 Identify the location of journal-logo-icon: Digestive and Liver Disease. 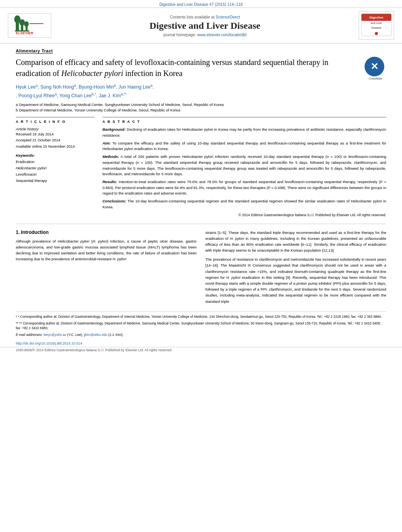
(376, 25).